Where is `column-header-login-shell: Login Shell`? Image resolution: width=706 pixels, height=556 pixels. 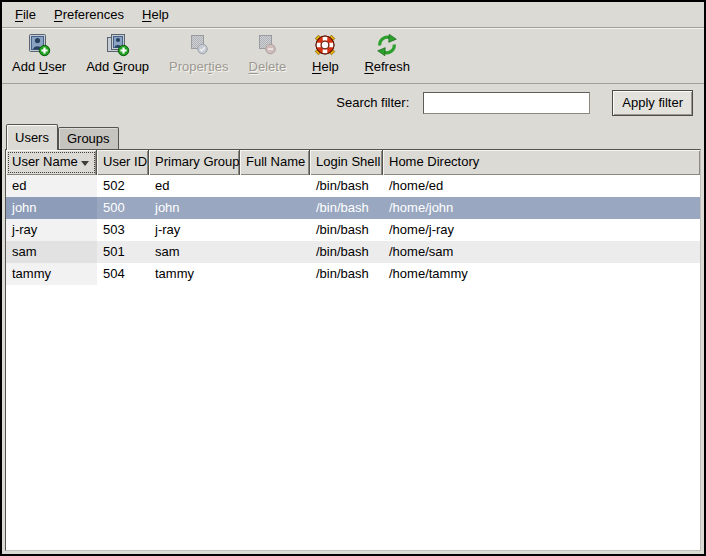 column-header-login-shell: Login Shell is located at coordinates (346, 162).